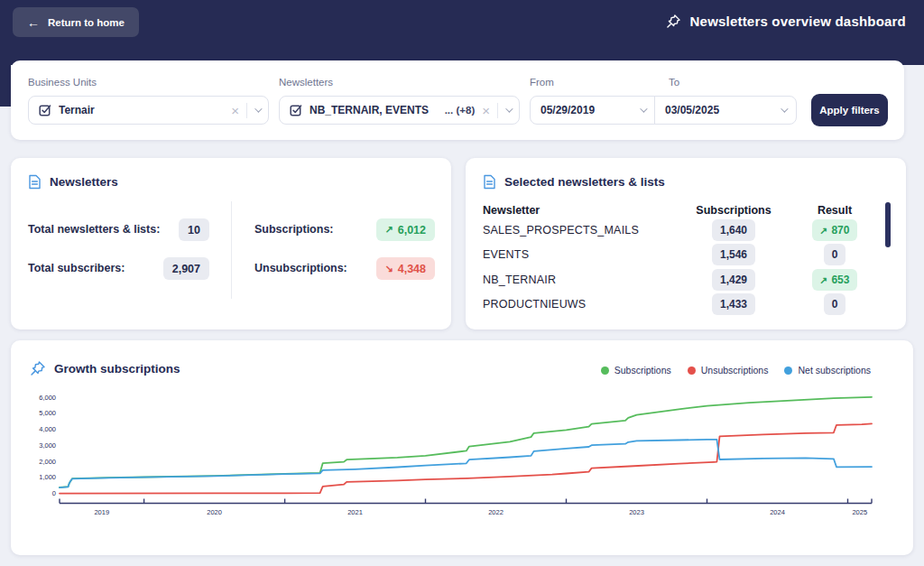  Describe the element at coordinates (47, 446) in the screenshot. I see `y-axis-tick: 3,000` at that location.